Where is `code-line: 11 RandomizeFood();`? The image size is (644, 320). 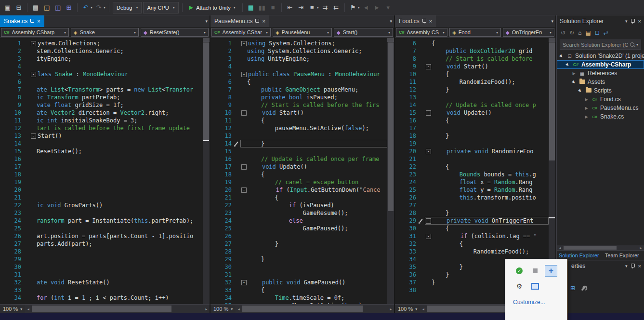
code-line: 11 RandomizeFood(); is located at coordinates (473, 82).